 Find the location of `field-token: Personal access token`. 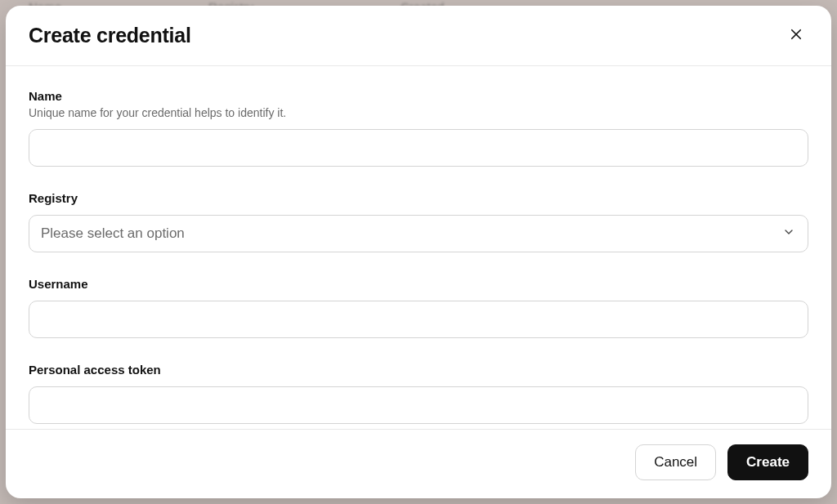

field-token: Personal access token is located at coordinates (418, 394).